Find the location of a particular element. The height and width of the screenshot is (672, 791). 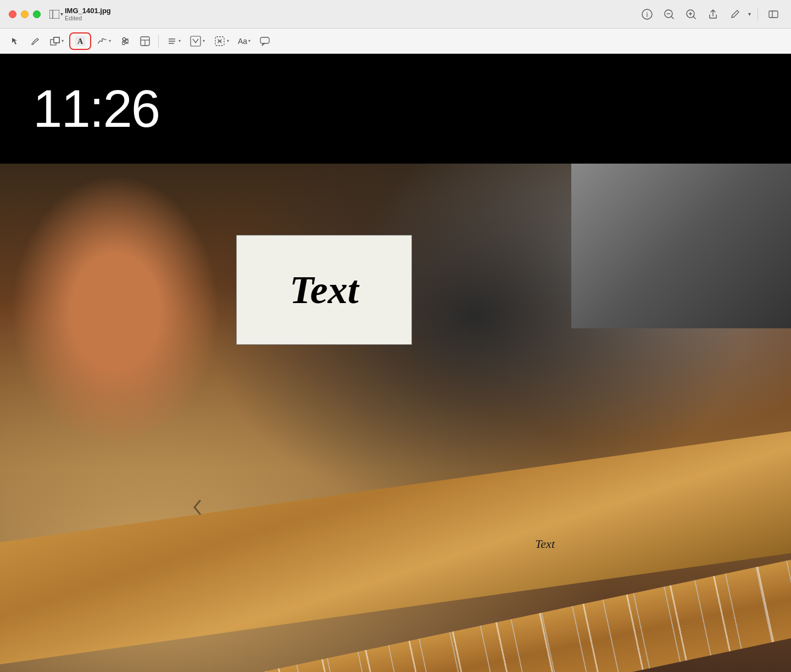

filename-label: IMG_1401.jpg is located at coordinates (88, 11).